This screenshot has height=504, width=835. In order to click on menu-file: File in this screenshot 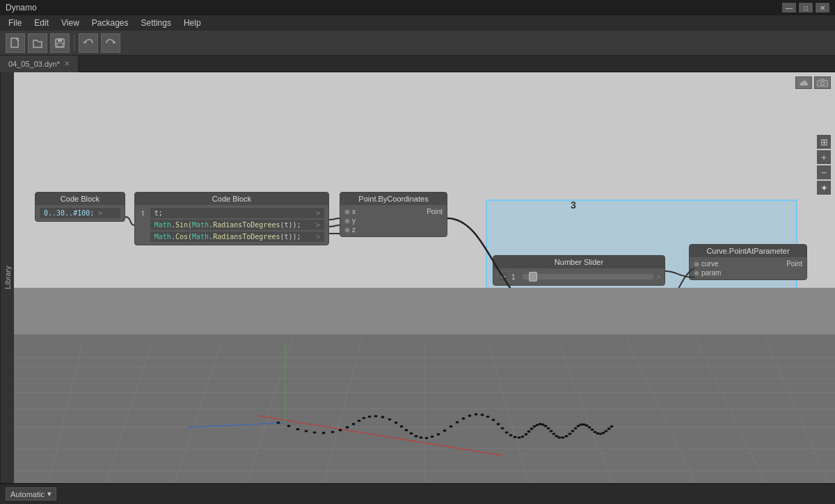, I will do `click(15, 23)`.